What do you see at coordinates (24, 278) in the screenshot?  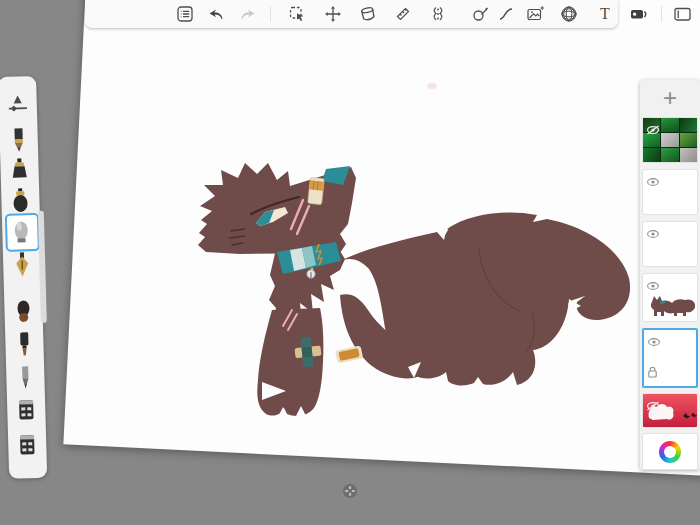 I see `brush-palette` at bounding box center [24, 278].